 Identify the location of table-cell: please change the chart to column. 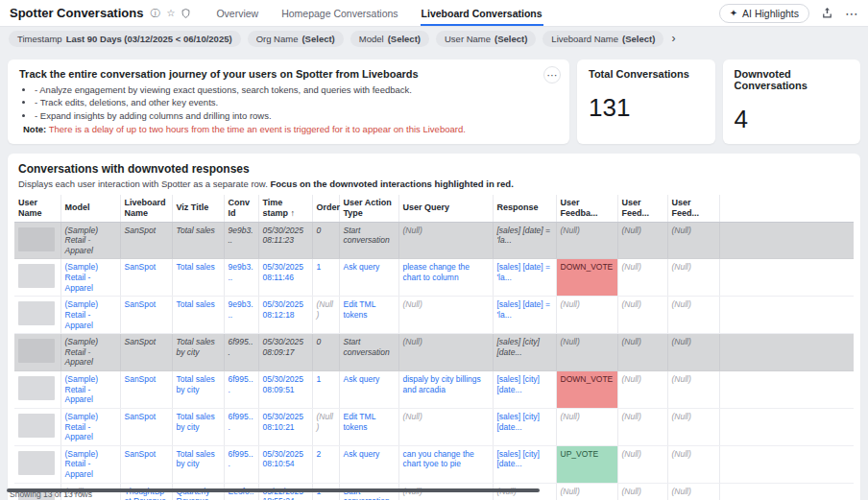
(446, 278).